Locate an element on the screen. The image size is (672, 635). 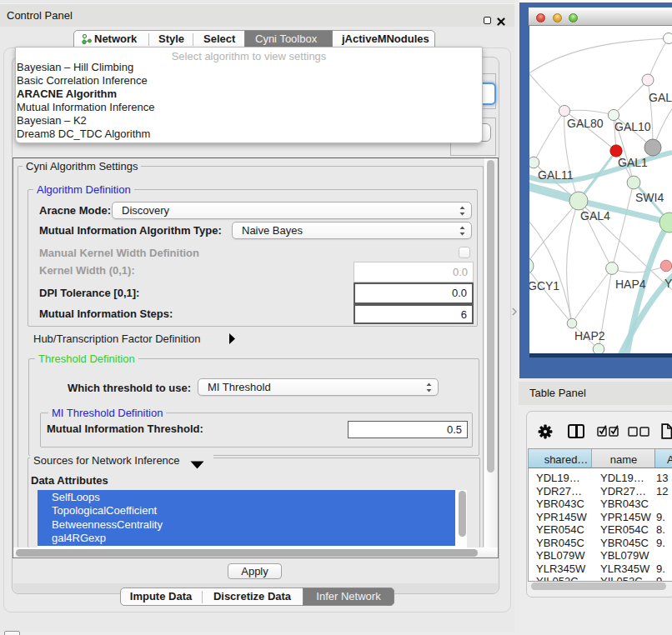
svg-text: GAL10 is located at coordinates (633, 127).